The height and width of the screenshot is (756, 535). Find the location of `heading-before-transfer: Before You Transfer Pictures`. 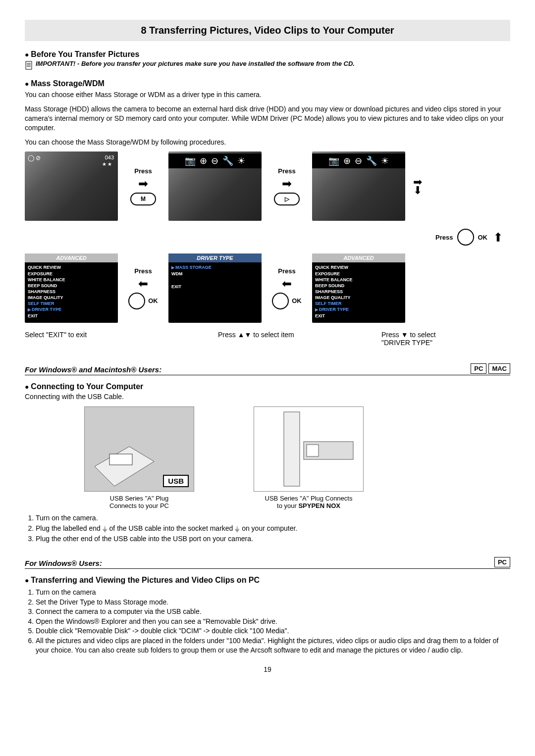

heading-before-transfer: Before You Transfer Pictures is located at coordinates (268, 54).